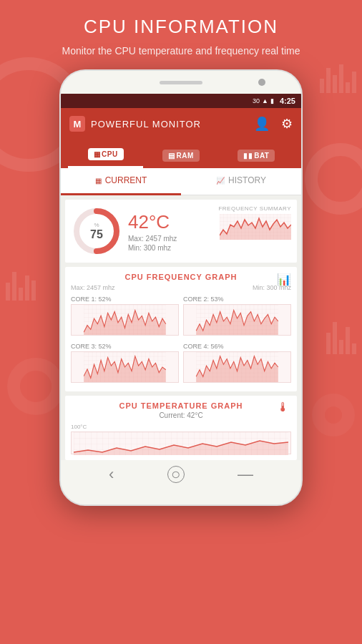  Describe the element at coordinates (97, 235) in the screenshot. I see `percent-value: 75` at that location.